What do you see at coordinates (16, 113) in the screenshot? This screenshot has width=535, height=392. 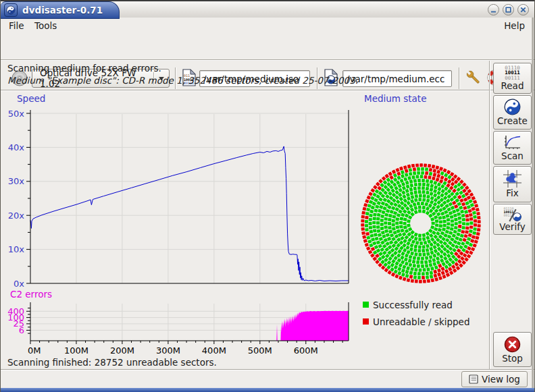 I see `svg-text: 50x` at bounding box center [16, 113].